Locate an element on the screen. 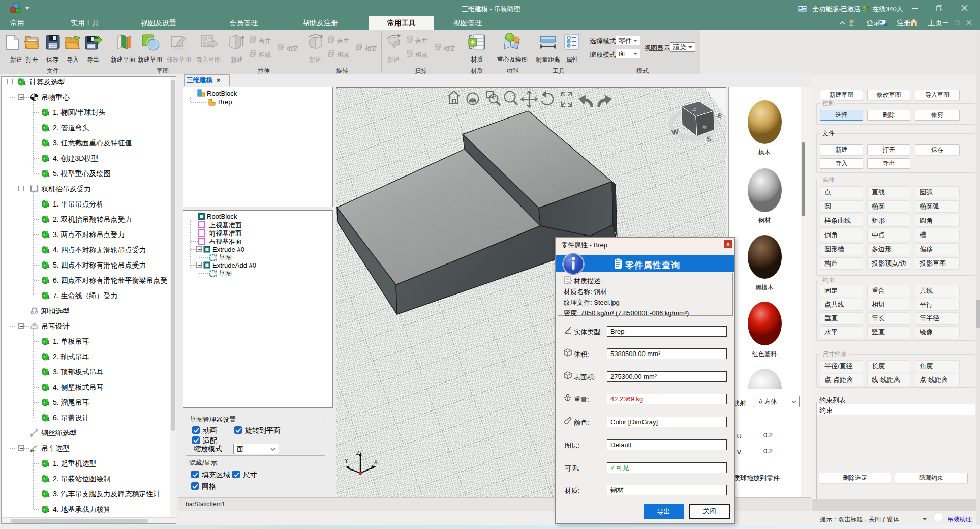  svg-text: X is located at coordinates (376, 462).